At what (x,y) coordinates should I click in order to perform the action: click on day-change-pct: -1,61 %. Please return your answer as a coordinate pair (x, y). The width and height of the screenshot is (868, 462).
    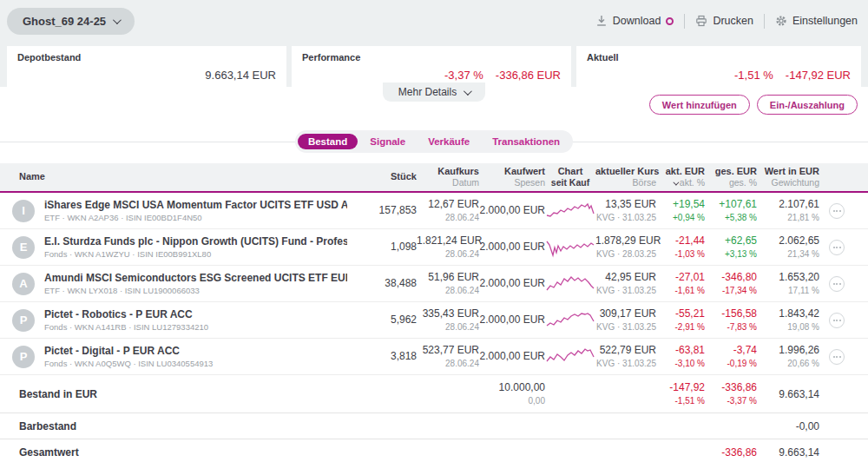
    Looking at the image, I should click on (681, 290).